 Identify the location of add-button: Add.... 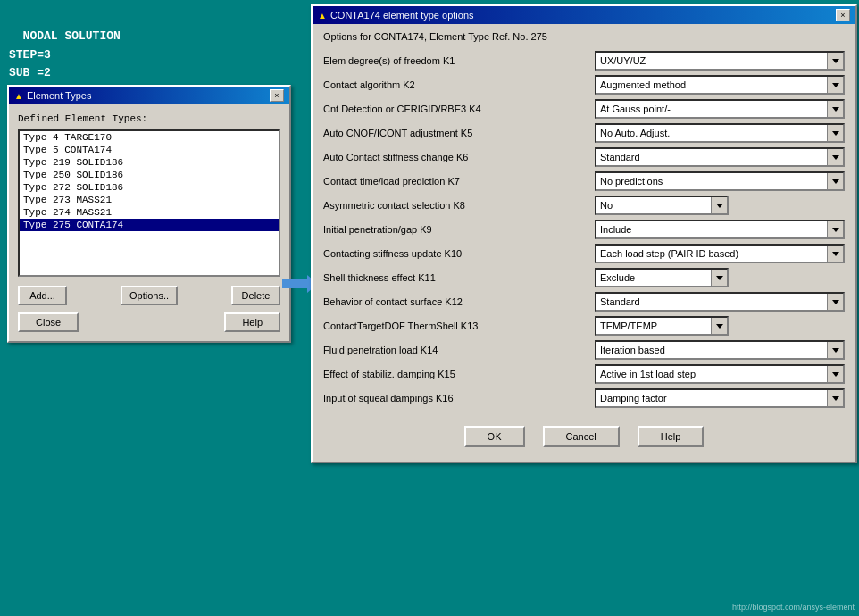
(43, 296).